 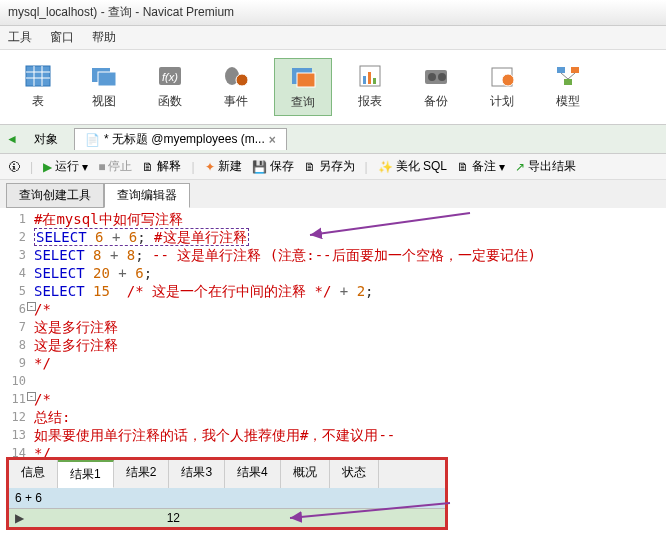 What do you see at coordinates (330, 166) in the screenshot?
I see `saveas-button: 🗎另存为` at bounding box center [330, 166].